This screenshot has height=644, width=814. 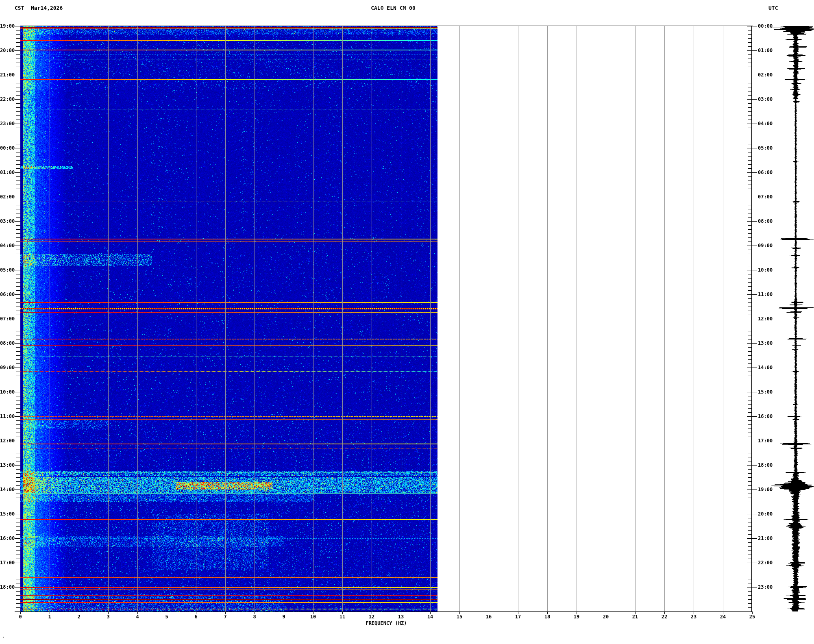 I want to click on right-axis-label: 22:00, so click(x=765, y=563).